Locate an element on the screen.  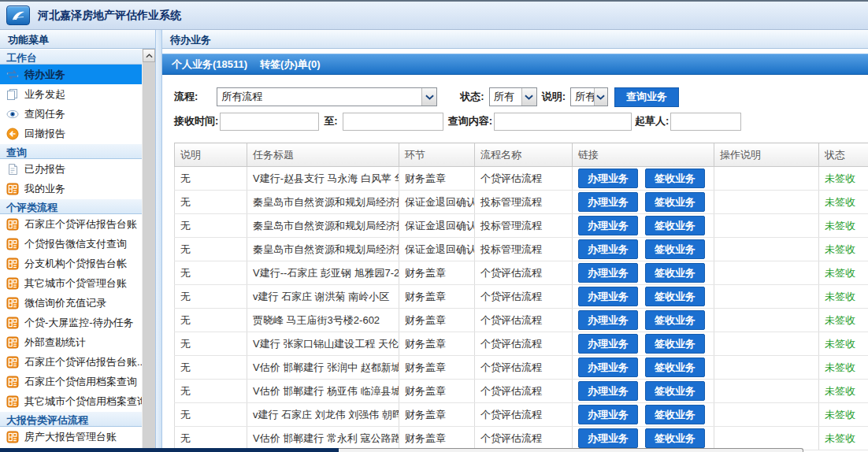
sidebar-item: 房产大报告管理台账 is located at coordinates (71, 436).